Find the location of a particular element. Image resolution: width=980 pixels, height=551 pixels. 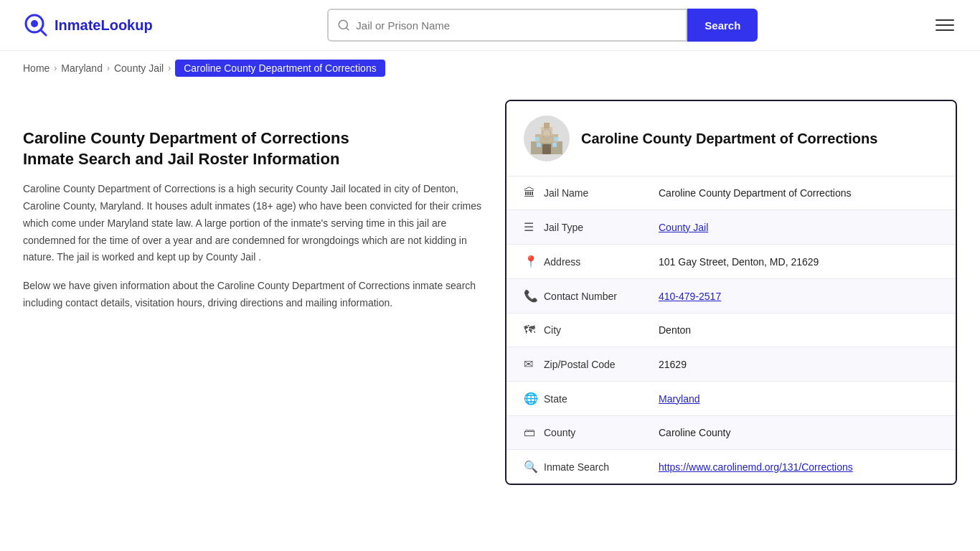

chevron-icon-1: › is located at coordinates (55, 68).